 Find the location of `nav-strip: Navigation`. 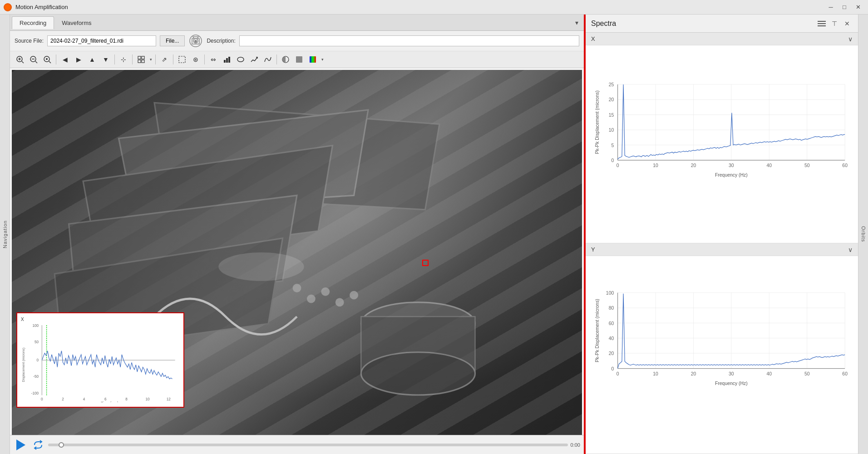

nav-strip: Navigation is located at coordinates (5, 234).